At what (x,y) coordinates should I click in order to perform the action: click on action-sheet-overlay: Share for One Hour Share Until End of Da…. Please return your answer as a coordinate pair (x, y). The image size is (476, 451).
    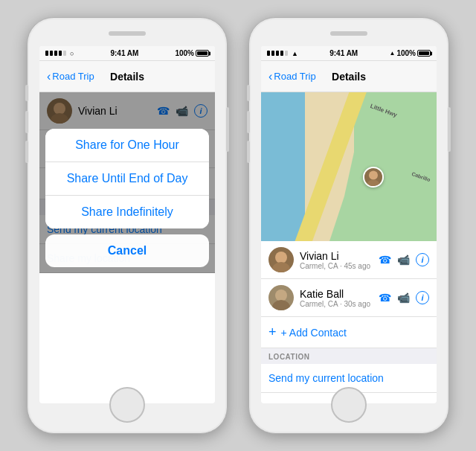
    Looking at the image, I should click on (127, 183).